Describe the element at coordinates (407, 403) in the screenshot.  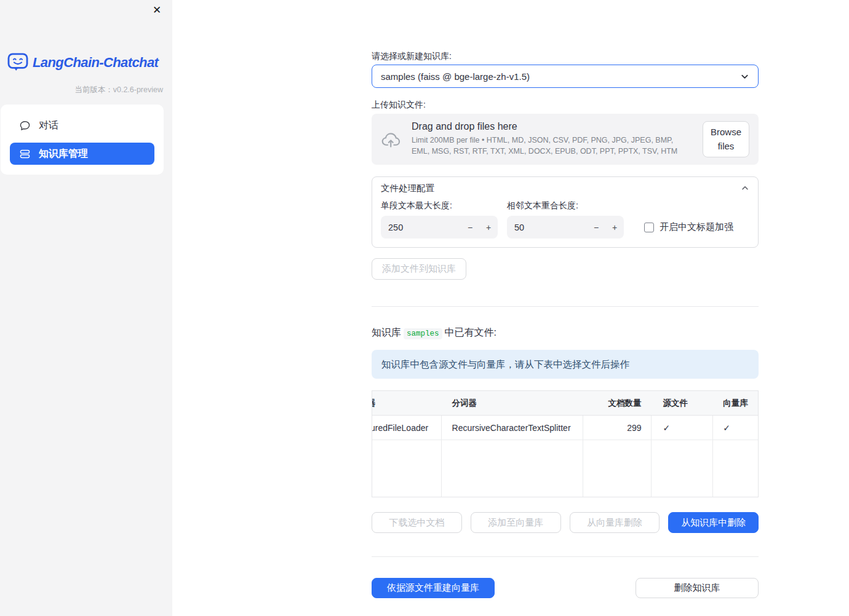
I see `header-loader: 器` at that location.